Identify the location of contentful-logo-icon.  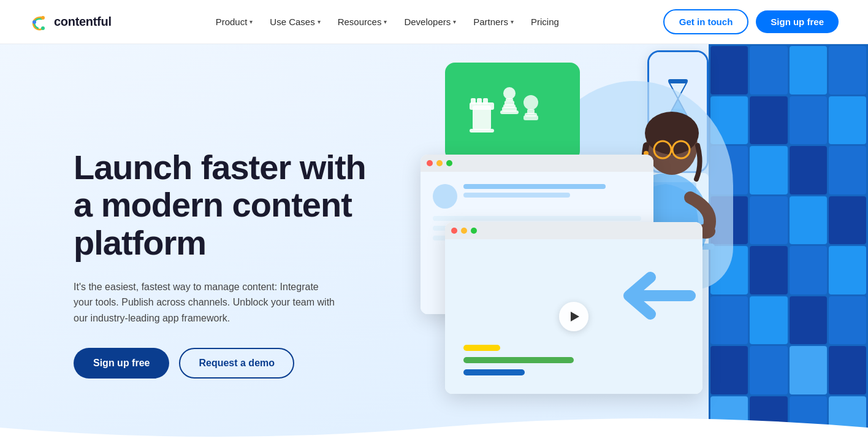
(39, 22).